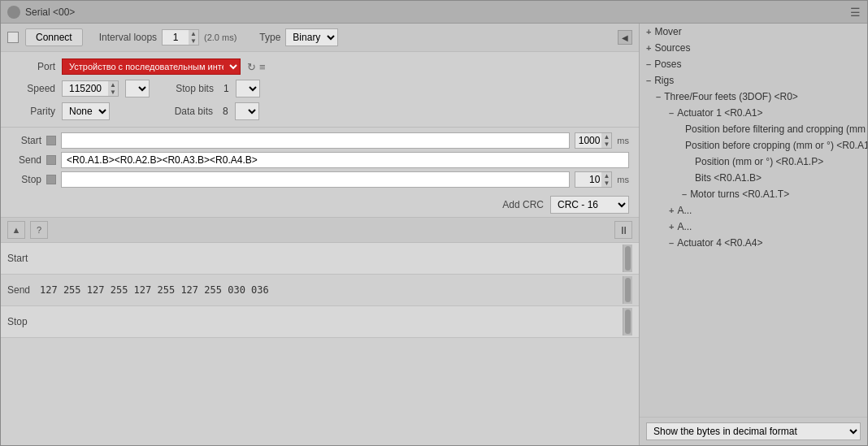 This screenshot has height=446, width=868. What do you see at coordinates (113, 84) in the screenshot?
I see `speed-up: ▲` at bounding box center [113, 84].